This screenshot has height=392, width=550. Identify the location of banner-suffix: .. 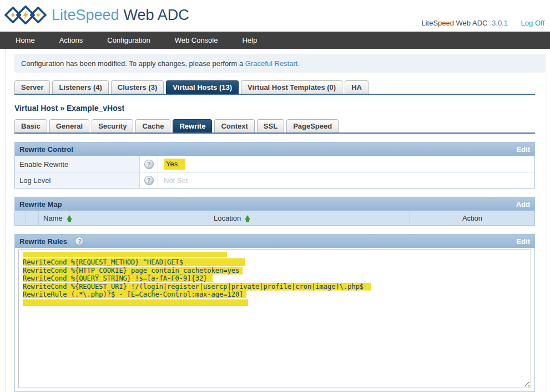
(299, 63).